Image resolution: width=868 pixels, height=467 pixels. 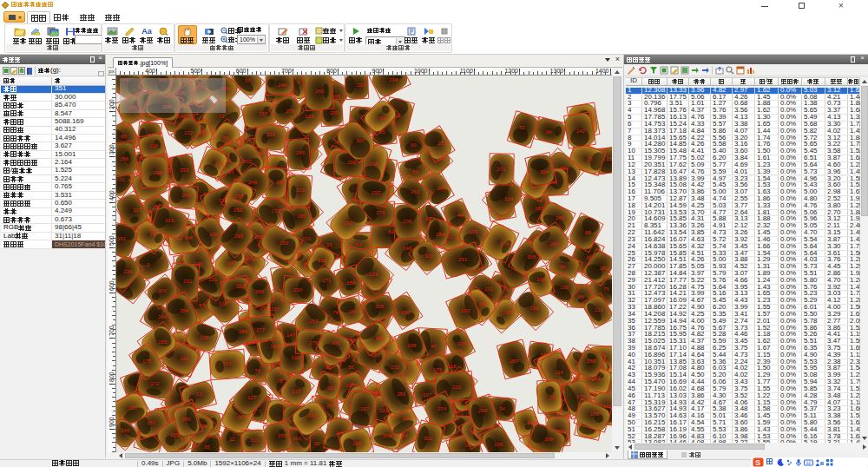 I want to click on svg-text: 223, so click(x=361, y=85).